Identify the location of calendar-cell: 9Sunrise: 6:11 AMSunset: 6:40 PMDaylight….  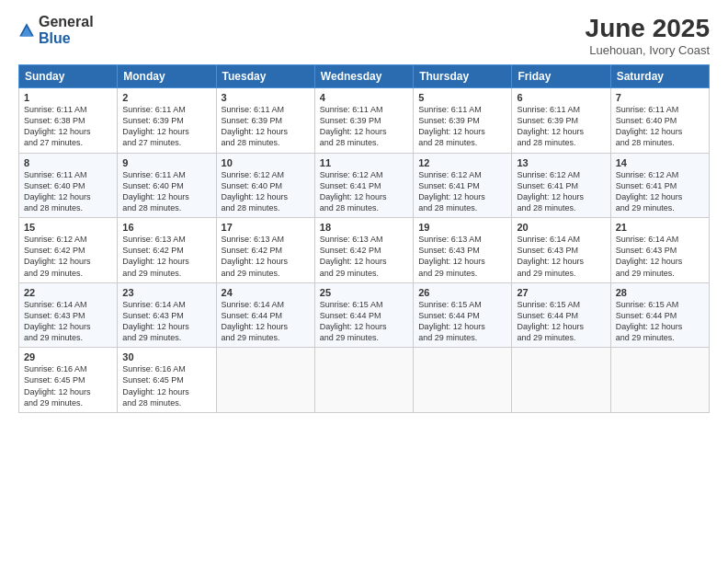
(167, 186).